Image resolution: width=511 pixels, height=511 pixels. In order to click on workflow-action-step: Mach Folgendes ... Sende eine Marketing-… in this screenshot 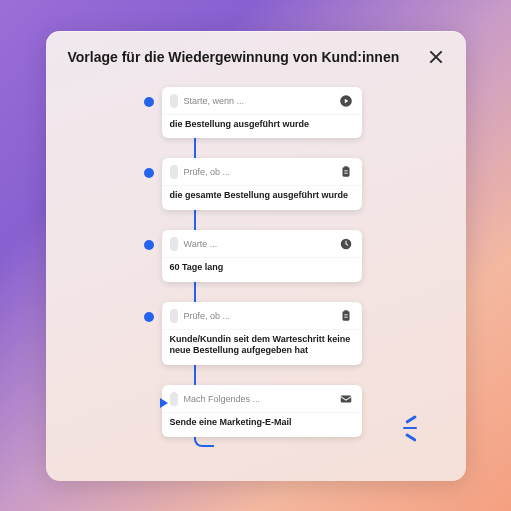, I will do `click(262, 411)`.